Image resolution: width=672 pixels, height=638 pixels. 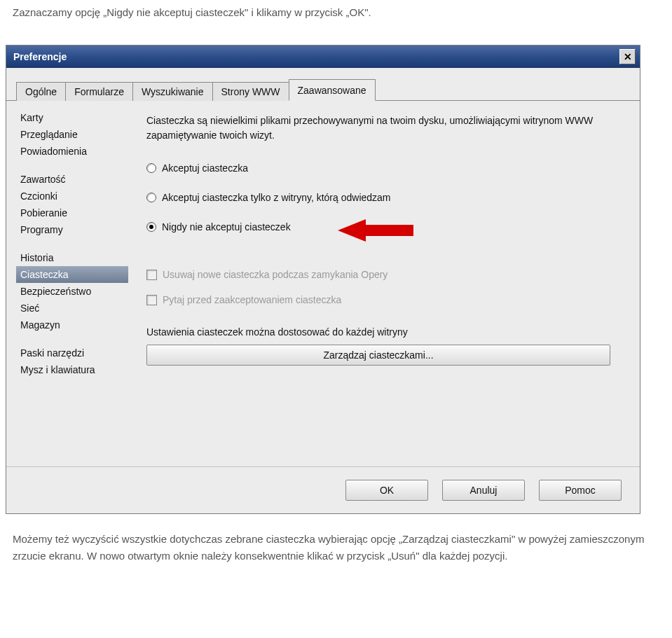 I want to click on radio-label: Nigdy nie akceptuj ciasteczek, so click(x=226, y=227).